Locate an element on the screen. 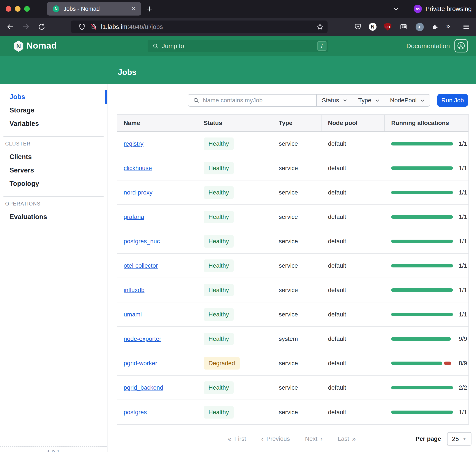 The image size is (476, 452). job-search-input is located at coordinates (260, 100).